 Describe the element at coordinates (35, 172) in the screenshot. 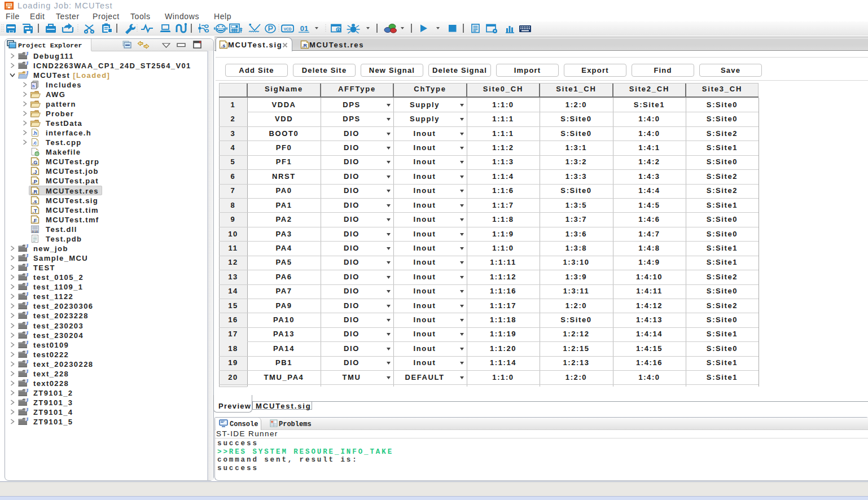

I see `svg-text: .J` at that location.